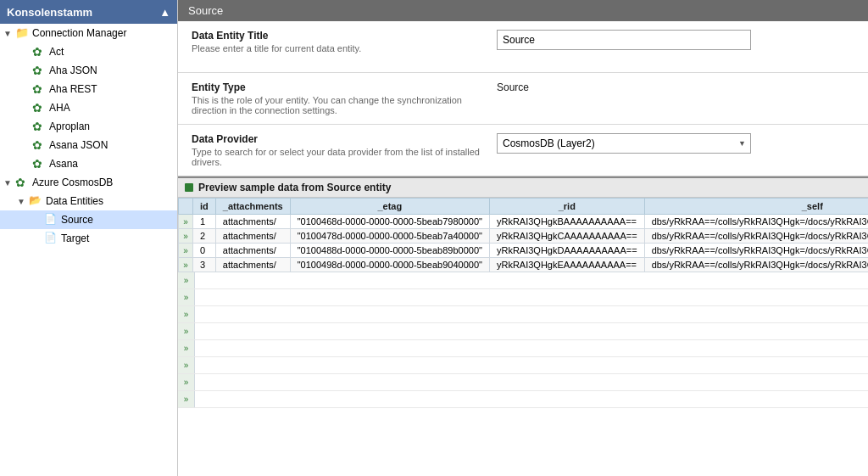 Image resolution: width=868 pixels, height=476 pixels. Describe the element at coordinates (337, 157) in the screenshot. I see `data-provider-desc: Type to search for or select your data p…` at that location.